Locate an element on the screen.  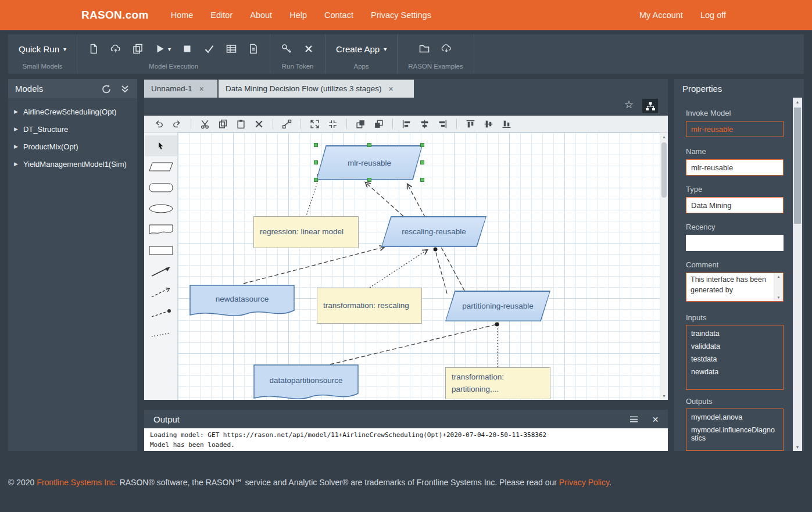
inputs-item-validdata: validdata is located at coordinates (735, 346).